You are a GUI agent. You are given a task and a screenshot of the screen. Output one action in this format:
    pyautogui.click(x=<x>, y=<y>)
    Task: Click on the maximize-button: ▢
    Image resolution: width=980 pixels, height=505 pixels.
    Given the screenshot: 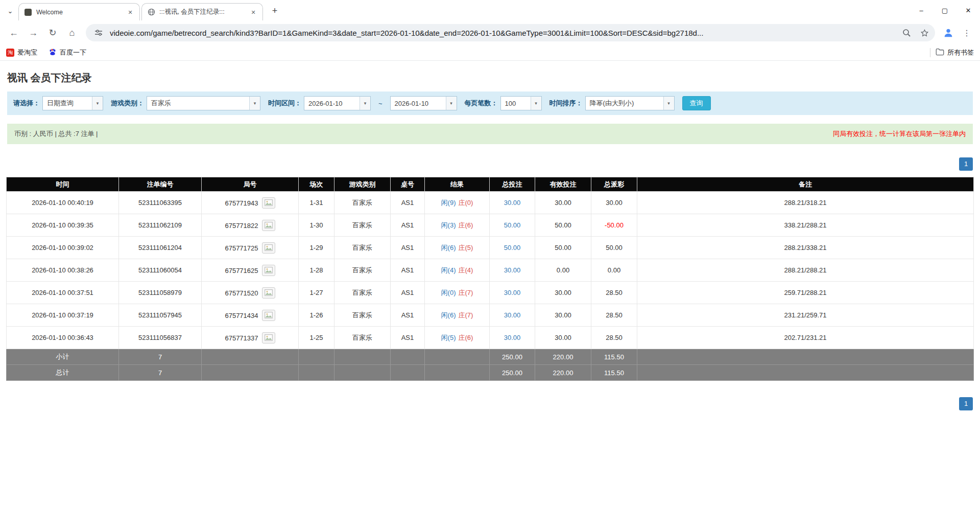 What is the action you would take?
    pyautogui.click(x=945, y=10)
    